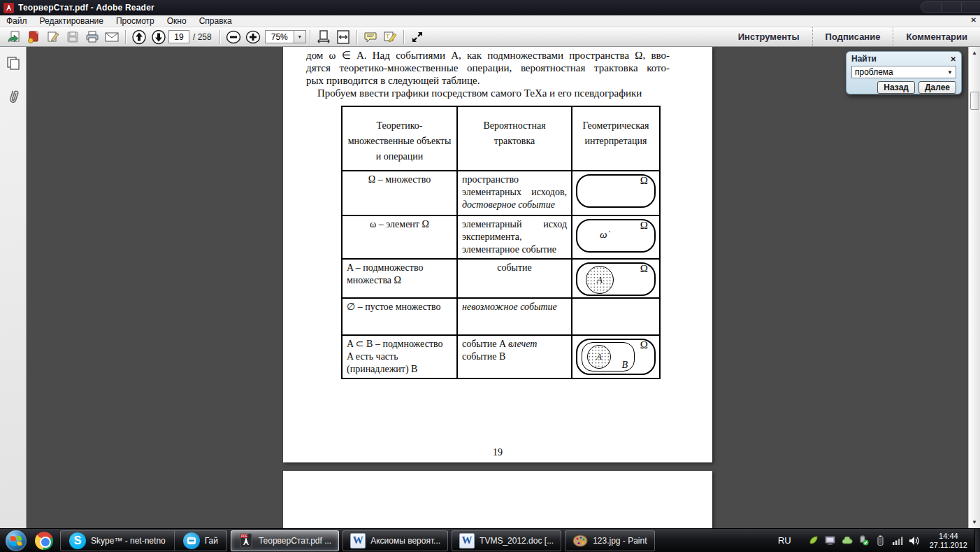  Describe the element at coordinates (285, 36) in the screenshot. I see `zoom-level-select: 75% ▼` at that location.